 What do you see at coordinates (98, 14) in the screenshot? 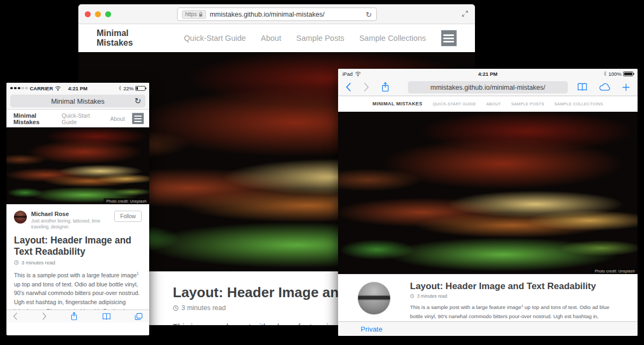
I see `window-controls` at bounding box center [98, 14].